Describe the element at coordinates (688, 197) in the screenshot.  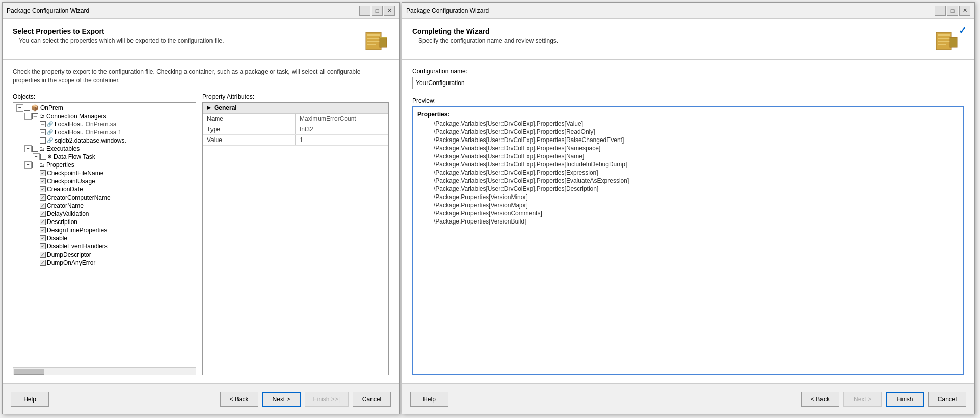
I see `preview-item-9: \Package.Properties[VersionMinor]` at that location.